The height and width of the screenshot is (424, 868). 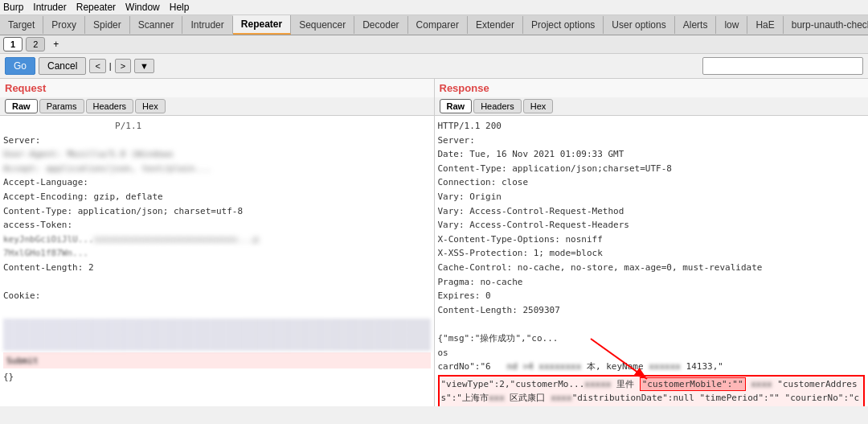 I want to click on tab-spider: Spider, so click(x=108, y=25).